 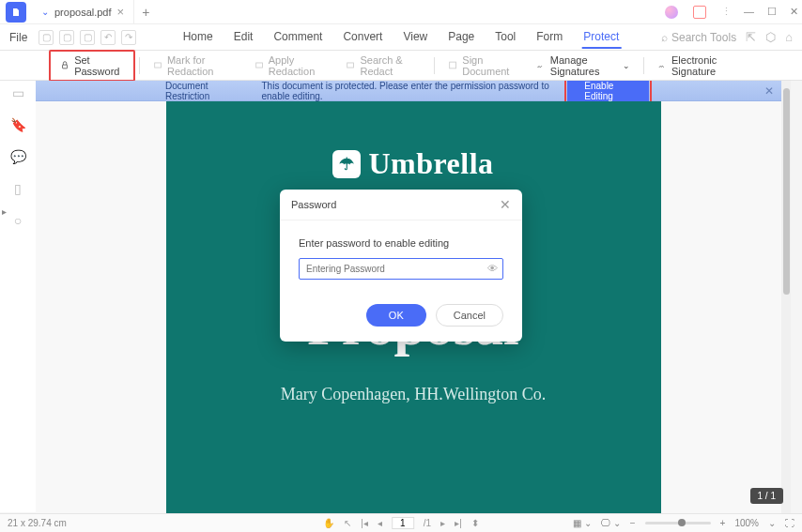 I want to click on title-bar: ⌄ proposal.pdf × + ⋮ — ☐ ✕, so click(x=401, y=12).